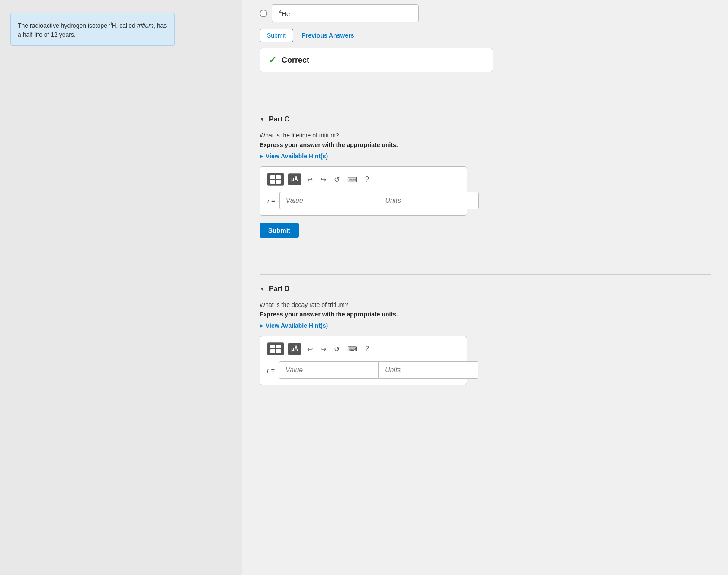  What do you see at coordinates (279, 230) in the screenshot?
I see `part-c-submit-button: Submit` at bounding box center [279, 230].